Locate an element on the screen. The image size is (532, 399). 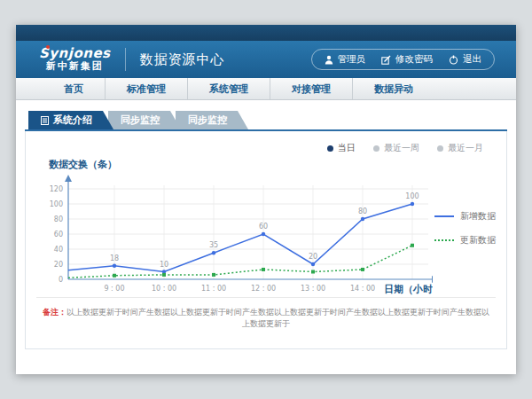
nav-item-4: 数据异动 is located at coordinates (394, 89).